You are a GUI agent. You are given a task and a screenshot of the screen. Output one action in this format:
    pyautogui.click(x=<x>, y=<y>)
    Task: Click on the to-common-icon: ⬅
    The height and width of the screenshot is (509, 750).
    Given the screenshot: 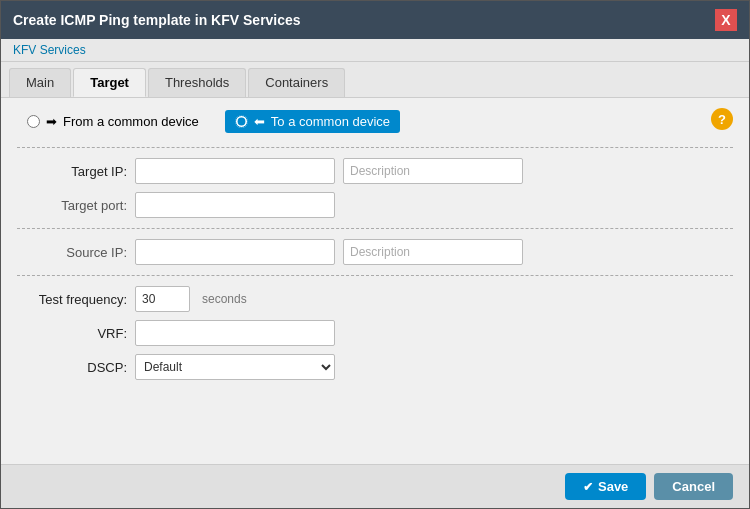 What is the action you would take?
    pyautogui.click(x=260, y=122)
    